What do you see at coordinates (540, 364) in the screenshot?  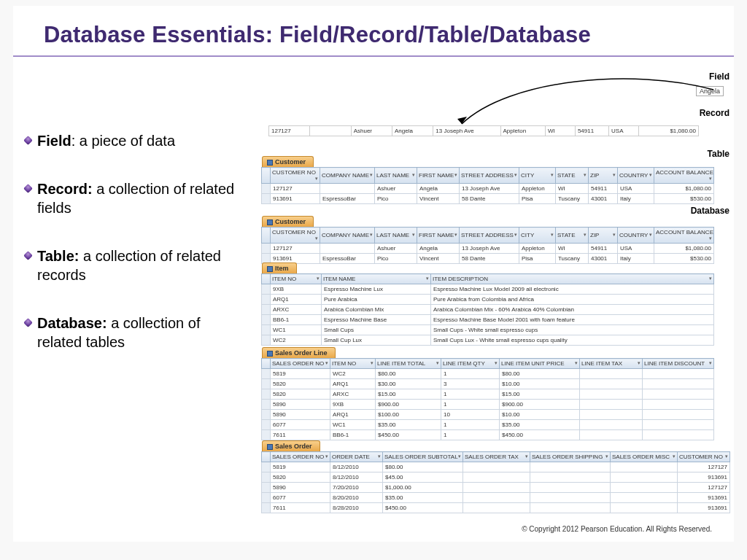 I see `column-header: LINE ITEM UNIT PRICE ▾` at bounding box center [540, 364].